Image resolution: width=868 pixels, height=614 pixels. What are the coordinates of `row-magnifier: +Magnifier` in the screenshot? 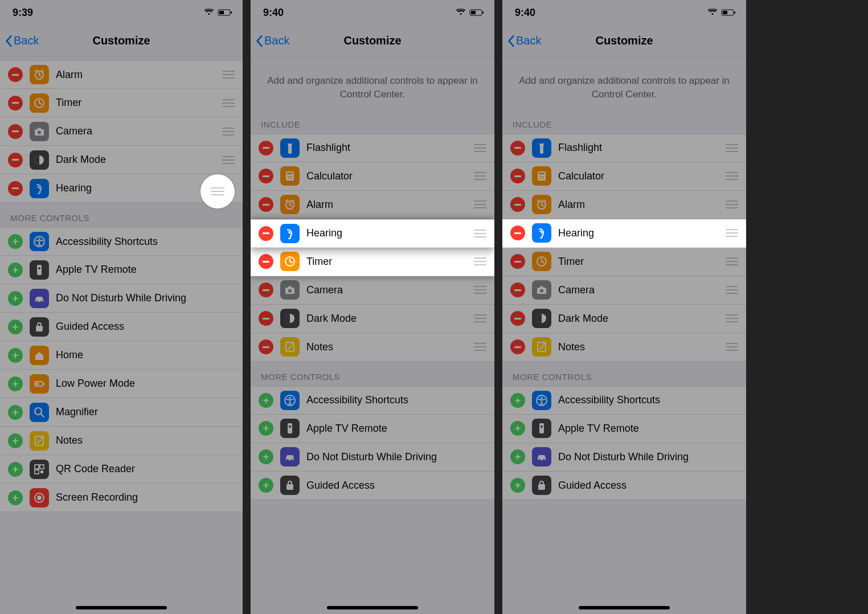 It's located at (121, 412).